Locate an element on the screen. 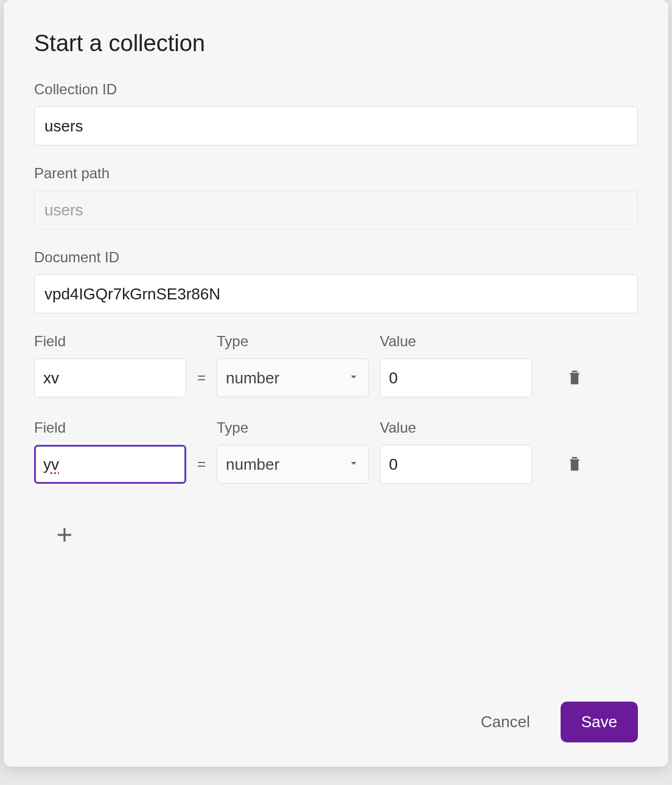 The width and height of the screenshot is (672, 785). cancel-button: Cancel is located at coordinates (505, 722).